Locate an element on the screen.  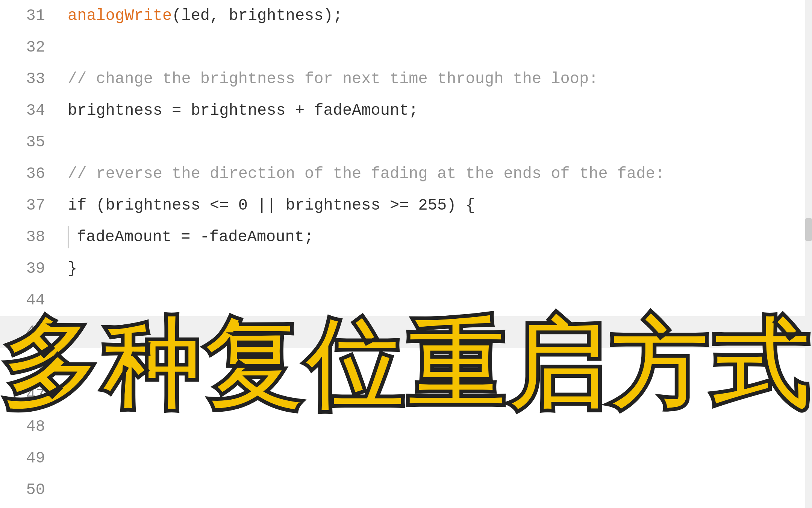
code-line-39: 39 } is located at coordinates (406, 269).